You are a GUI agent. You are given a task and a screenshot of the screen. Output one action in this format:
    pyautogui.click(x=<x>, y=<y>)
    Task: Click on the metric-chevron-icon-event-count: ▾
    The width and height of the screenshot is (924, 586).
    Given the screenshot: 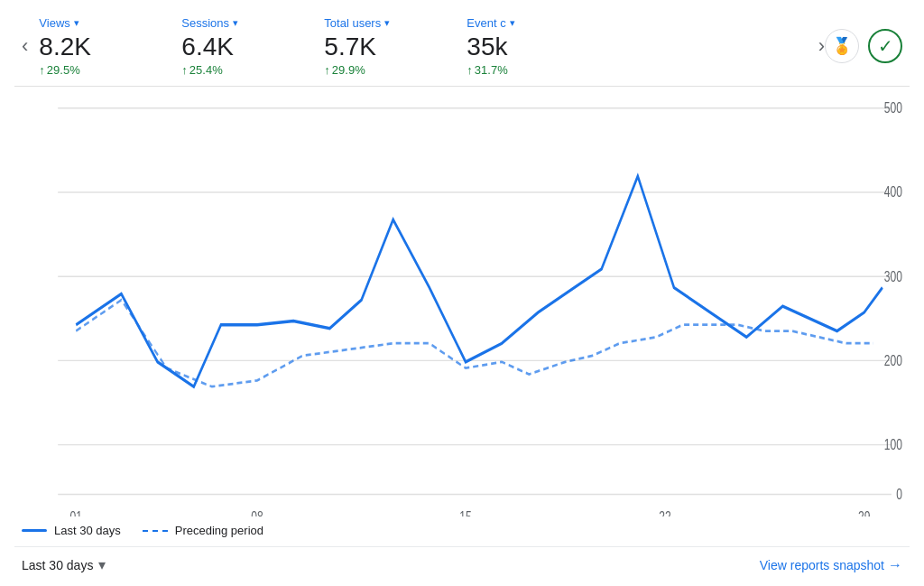 What is the action you would take?
    pyautogui.click(x=513, y=23)
    